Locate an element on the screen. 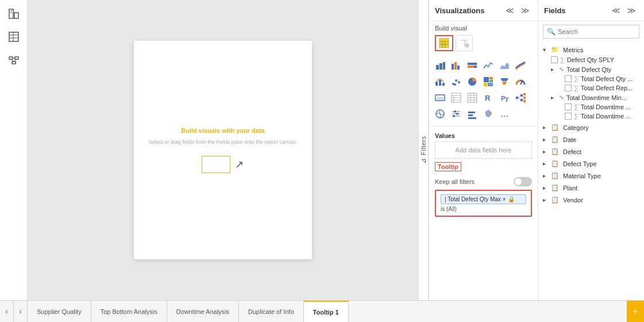 The width and height of the screenshot is (644, 322). tree-group-header-date: ▸ 📋 Date is located at coordinates (591, 139).